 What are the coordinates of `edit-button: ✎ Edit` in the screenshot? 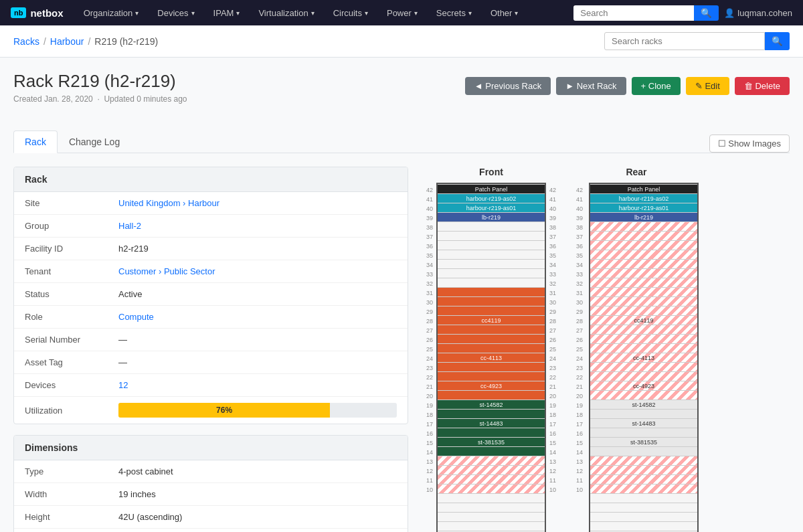 It's located at (708, 86).